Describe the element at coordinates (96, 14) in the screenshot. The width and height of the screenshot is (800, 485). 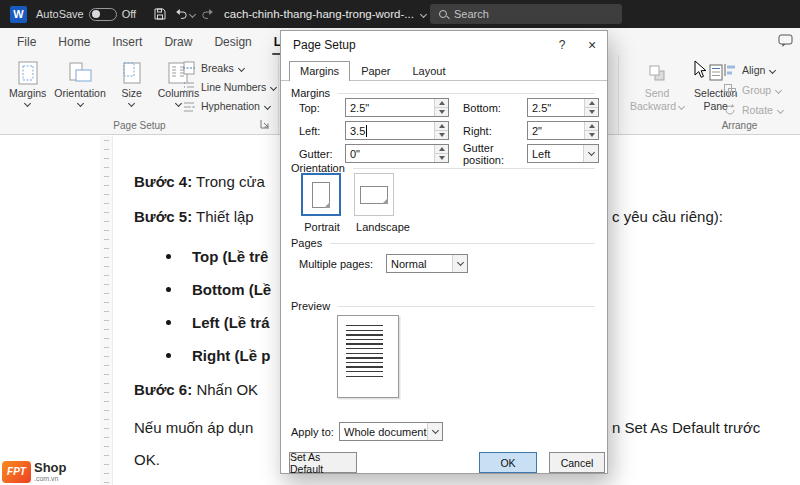
I see `toggle-knob-icon` at that location.